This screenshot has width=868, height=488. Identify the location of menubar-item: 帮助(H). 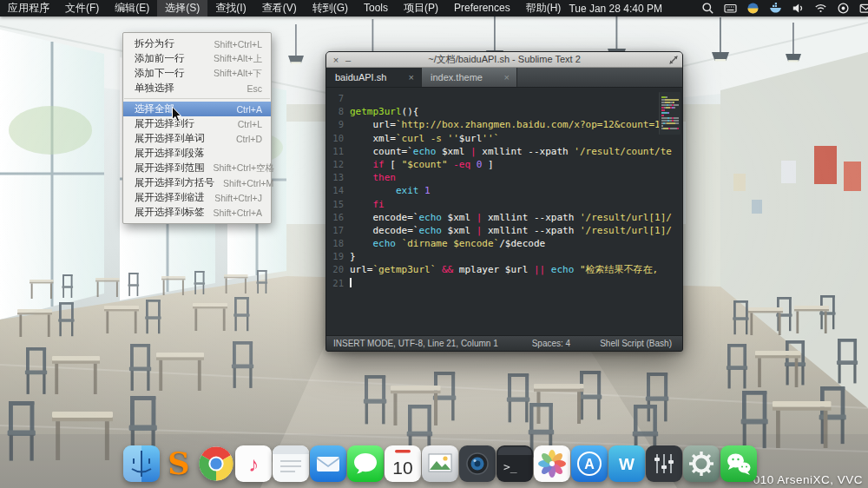
(543, 9).